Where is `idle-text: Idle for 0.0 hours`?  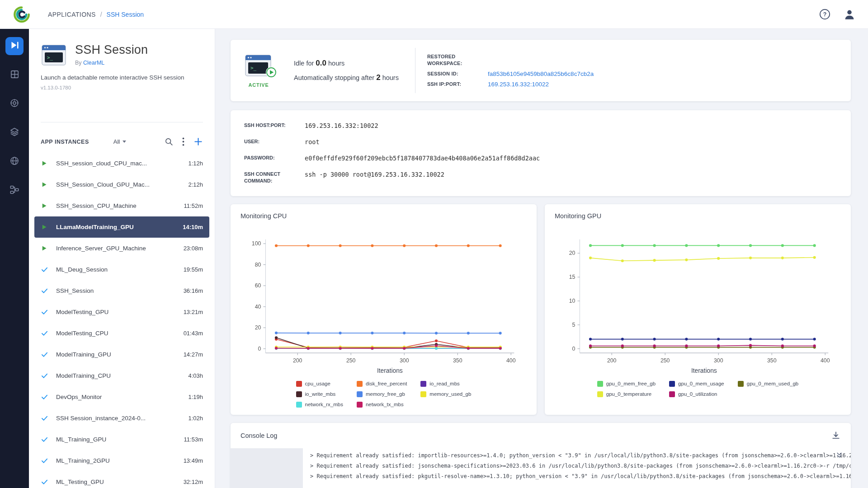 idle-text: Idle for 0.0 hours is located at coordinates (346, 63).